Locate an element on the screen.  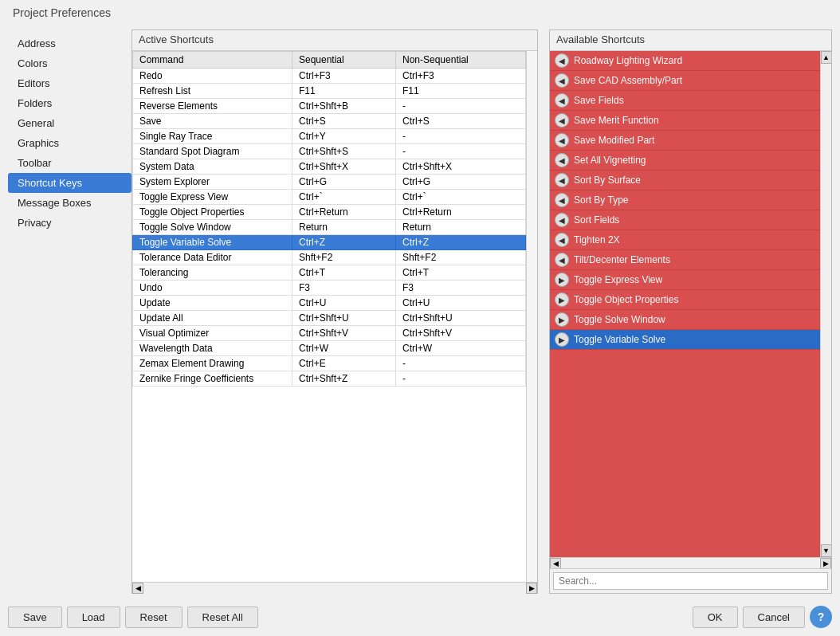
help-button: ? is located at coordinates (821, 617).